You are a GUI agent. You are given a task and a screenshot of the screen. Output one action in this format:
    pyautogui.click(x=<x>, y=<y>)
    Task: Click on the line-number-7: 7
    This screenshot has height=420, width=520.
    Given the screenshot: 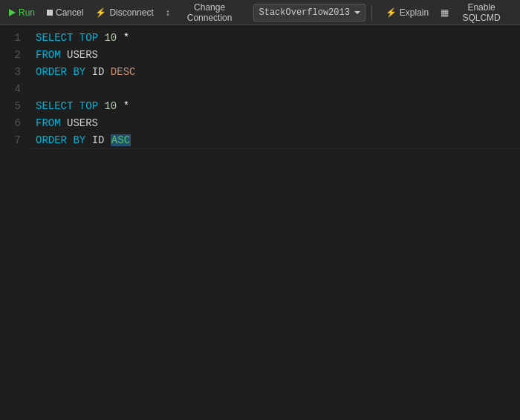 What is the action you would take?
    pyautogui.click(x=13, y=141)
    